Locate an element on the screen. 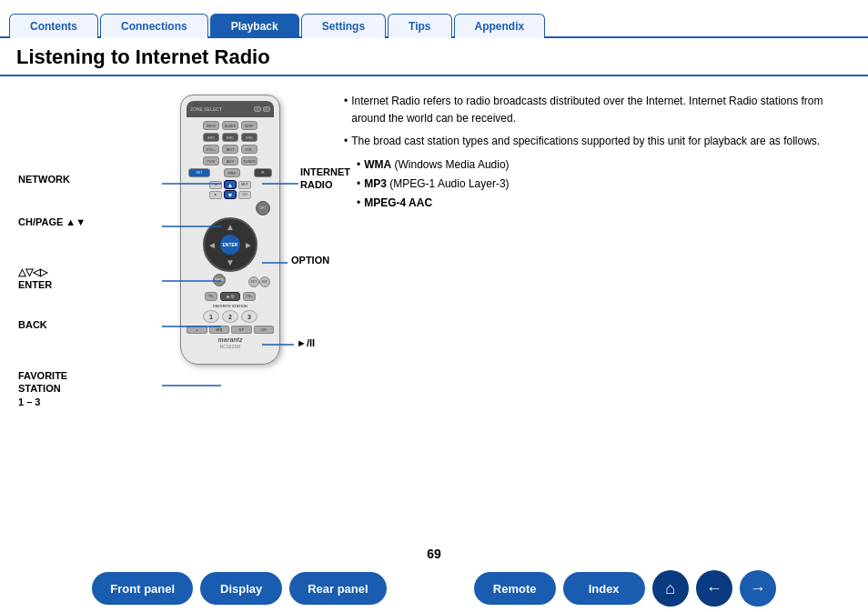  remote-btn-disp: DISP is located at coordinates (249, 125).